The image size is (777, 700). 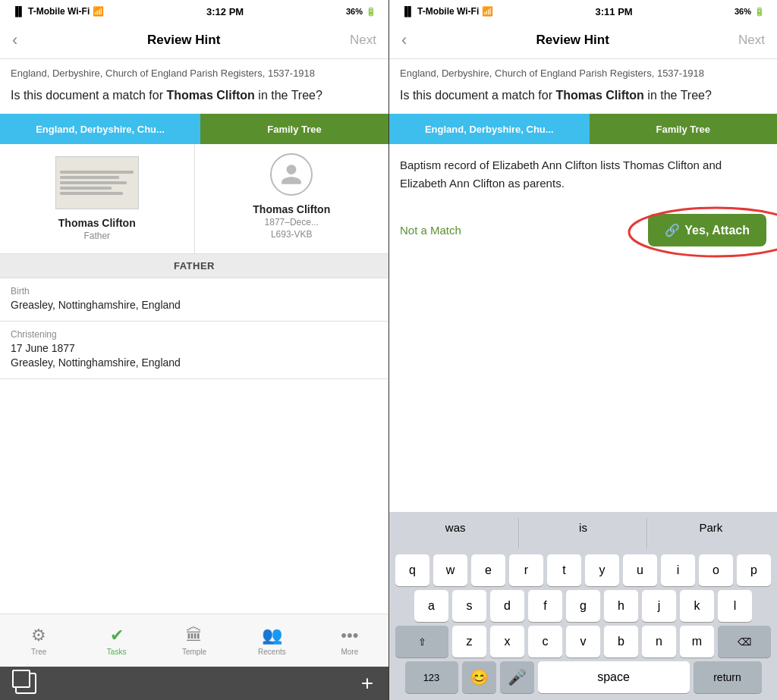 What do you see at coordinates (573, 40) in the screenshot?
I see `right-nav-title: Review Hint` at bounding box center [573, 40].